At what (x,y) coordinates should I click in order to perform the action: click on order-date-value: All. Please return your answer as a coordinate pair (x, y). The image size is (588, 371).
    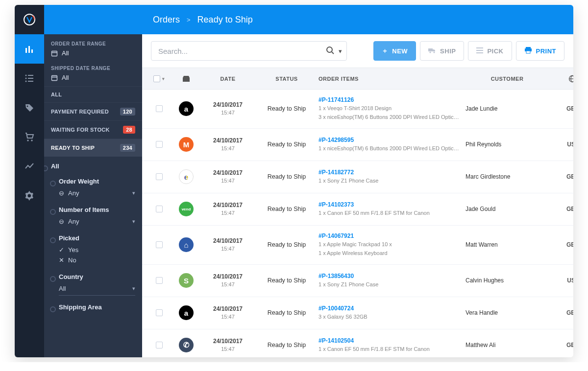
    Looking at the image, I should click on (65, 53).